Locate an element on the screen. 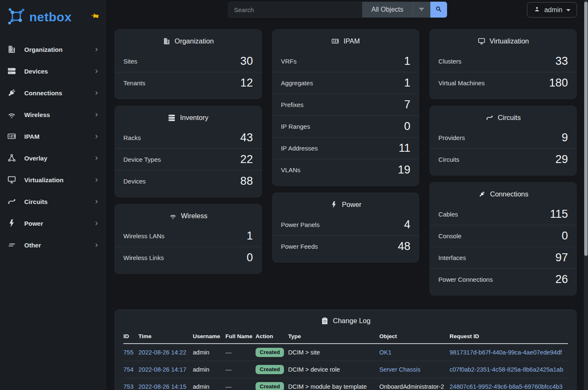 The image size is (588, 390). change-id-link: 753 is located at coordinates (128, 387).